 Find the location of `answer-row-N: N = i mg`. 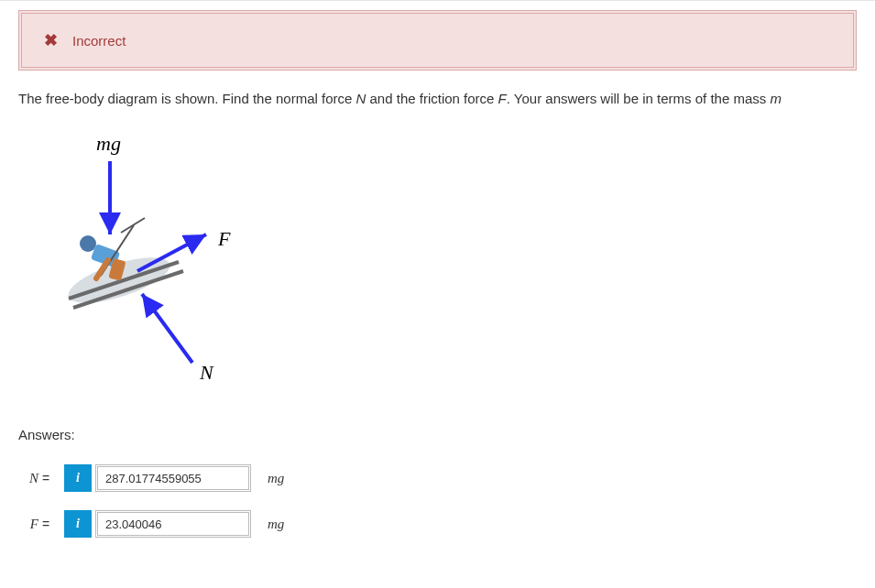

answer-row-N: N = i mg is located at coordinates (438, 478).